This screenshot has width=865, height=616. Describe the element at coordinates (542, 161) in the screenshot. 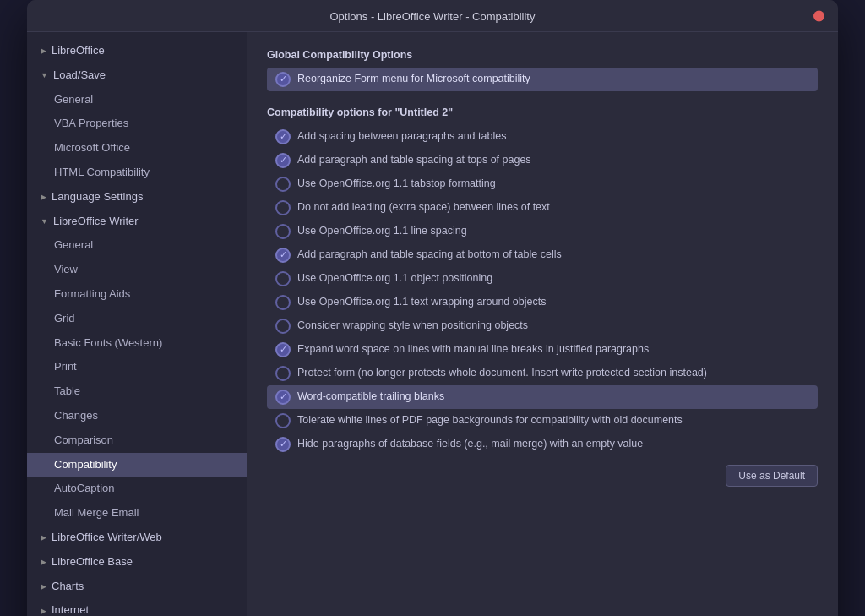

I see `compat-option-add-para-spacing: ✓Add paragraph and table spacing at tops…` at that location.